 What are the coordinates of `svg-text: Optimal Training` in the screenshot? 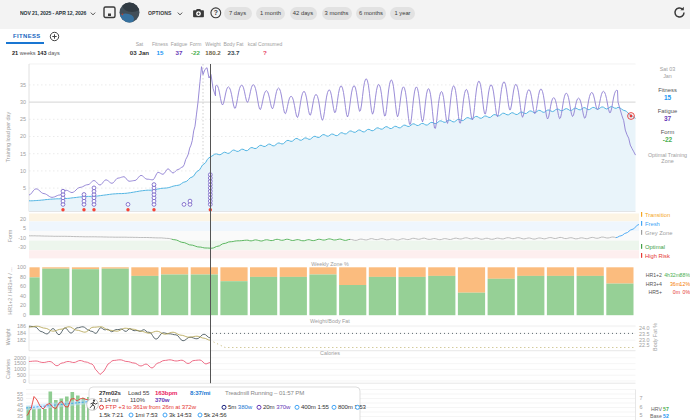 It's located at (668, 155).